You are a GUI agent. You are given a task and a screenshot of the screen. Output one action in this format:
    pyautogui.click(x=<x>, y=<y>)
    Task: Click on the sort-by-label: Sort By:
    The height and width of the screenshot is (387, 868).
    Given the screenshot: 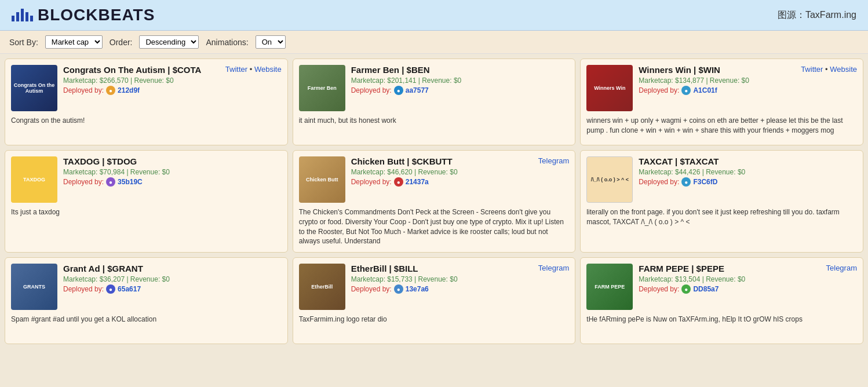 What is the action you would take?
    pyautogui.click(x=24, y=42)
    